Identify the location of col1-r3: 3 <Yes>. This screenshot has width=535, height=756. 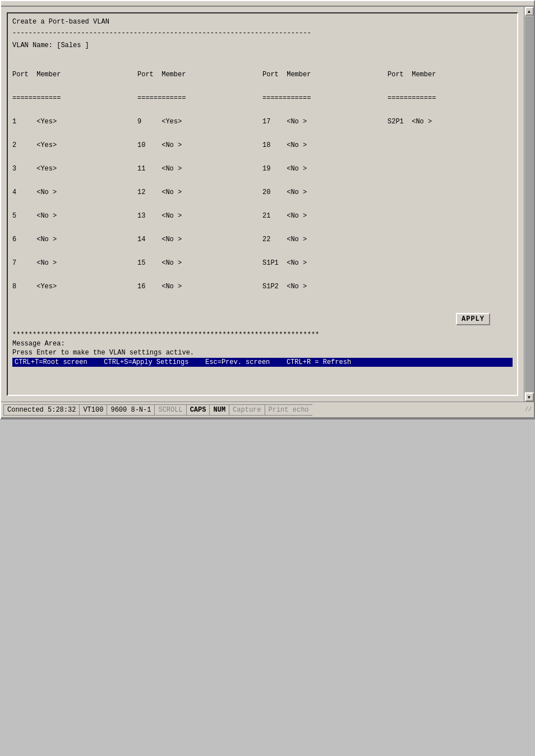
(75, 169).